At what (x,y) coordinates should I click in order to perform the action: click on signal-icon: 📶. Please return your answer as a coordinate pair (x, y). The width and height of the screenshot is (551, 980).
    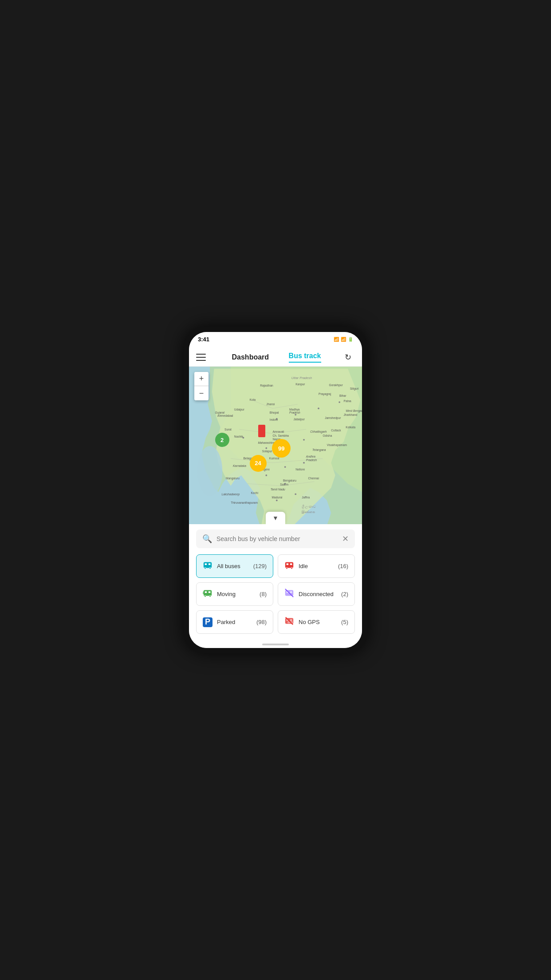
    Looking at the image, I should click on (343, 339).